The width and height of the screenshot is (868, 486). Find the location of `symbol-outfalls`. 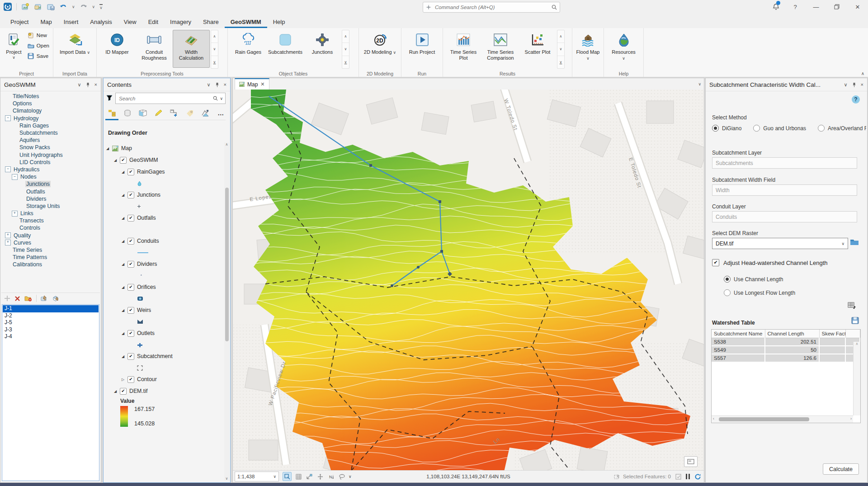

symbol-outfalls is located at coordinates (164, 230).